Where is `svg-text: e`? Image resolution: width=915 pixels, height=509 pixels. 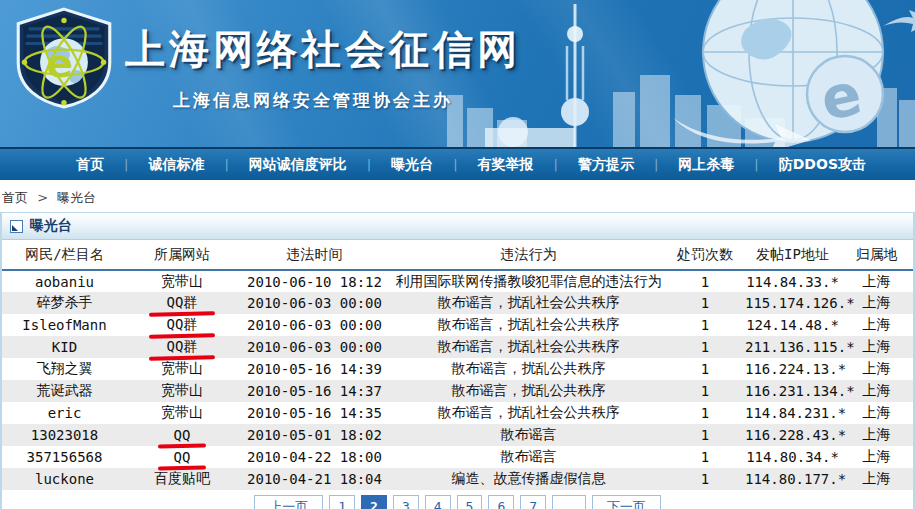 svg-text: e is located at coordinates (60, 63).